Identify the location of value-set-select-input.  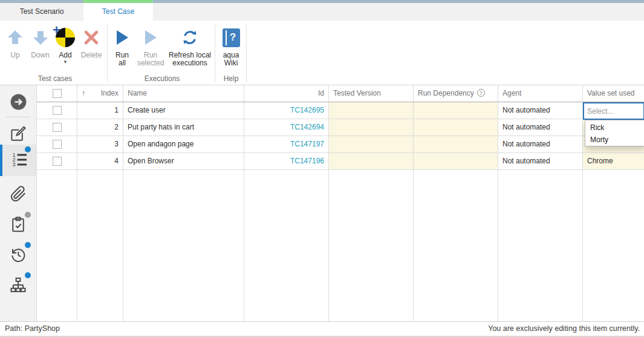
(614, 111).